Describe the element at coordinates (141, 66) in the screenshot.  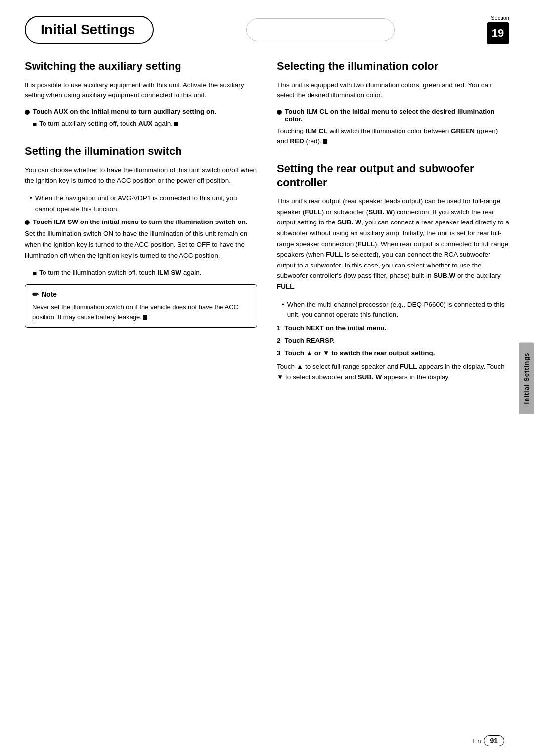
I see `section-title-auxiliary: Switching the auxiliary setting` at that location.